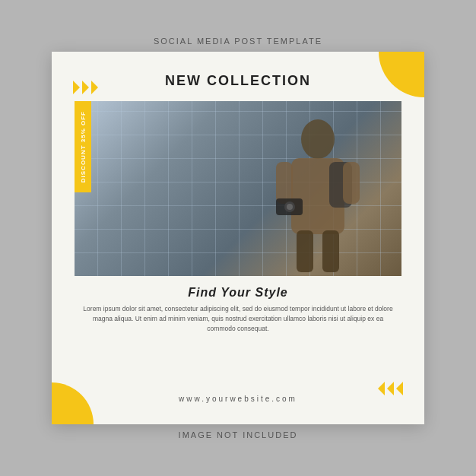 The image size is (476, 476). I want to click on bottom-label: IMAGE NOT INCLUDED, so click(239, 435).